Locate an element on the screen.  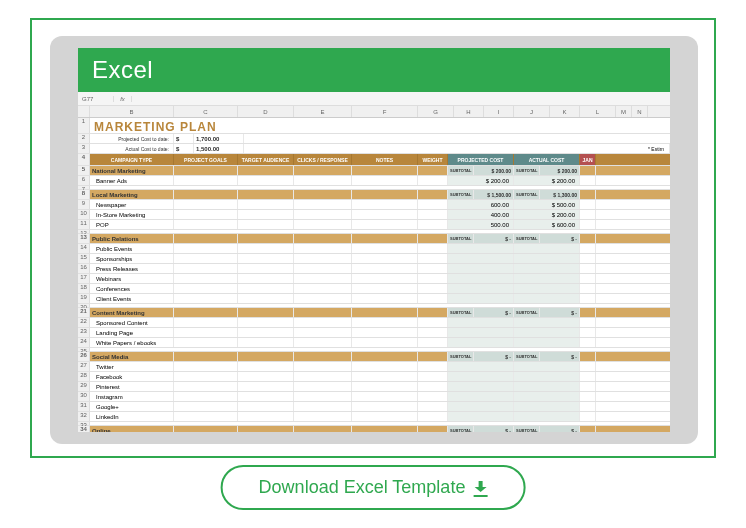
table-row: 14 Public Events is located at coordinates (374, 249).